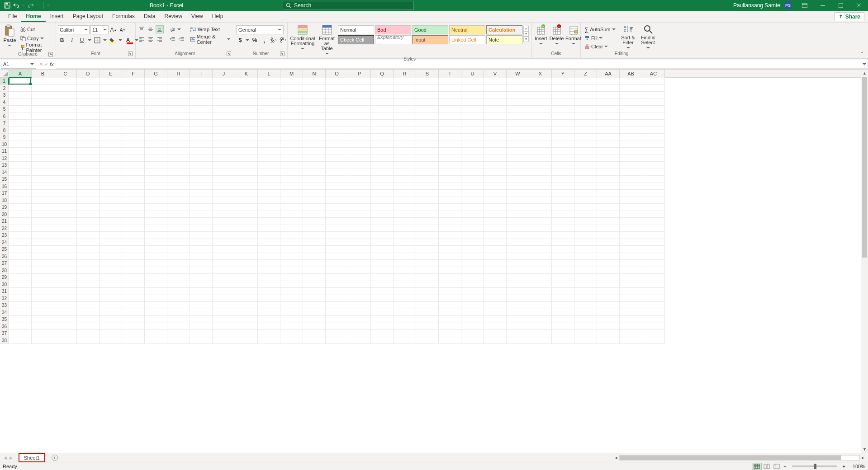 The width and height of the screenshot is (868, 470). What do you see at coordinates (142, 29) in the screenshot?
I see `align-top-button` at bounding box center [142, 29].